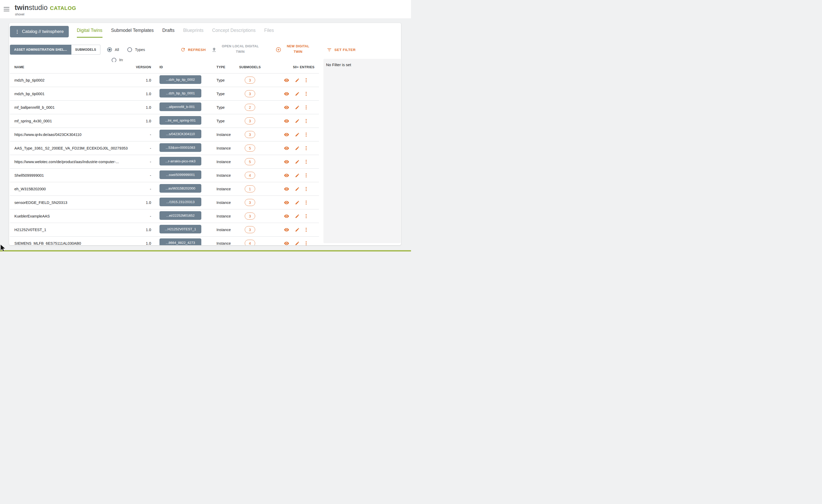 This screenshot has width=822, height=504. Describe the element at coordinates (181, 67) in the screenshot. I see `column-header-id: ID` at that location.